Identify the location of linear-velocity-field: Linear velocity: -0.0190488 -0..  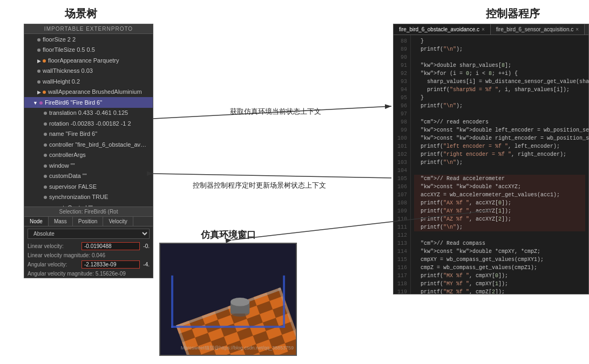
(89, 246).